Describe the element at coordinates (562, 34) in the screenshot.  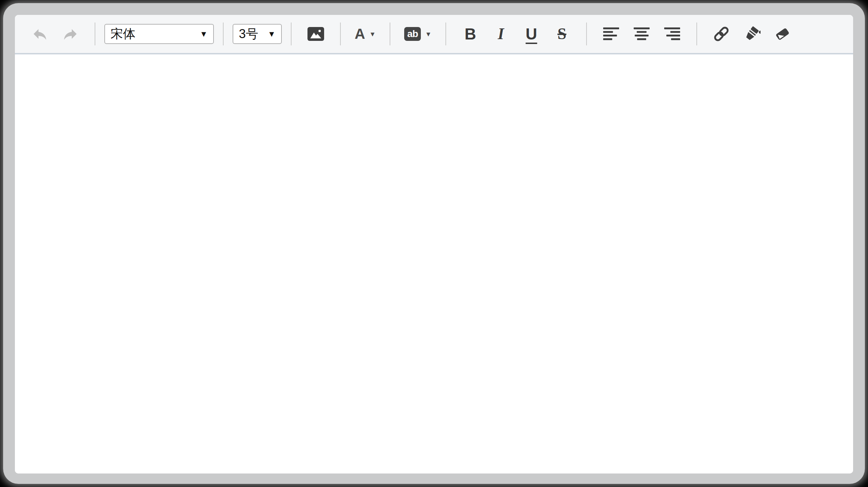
I see `strikethrough-button: S` at that location.